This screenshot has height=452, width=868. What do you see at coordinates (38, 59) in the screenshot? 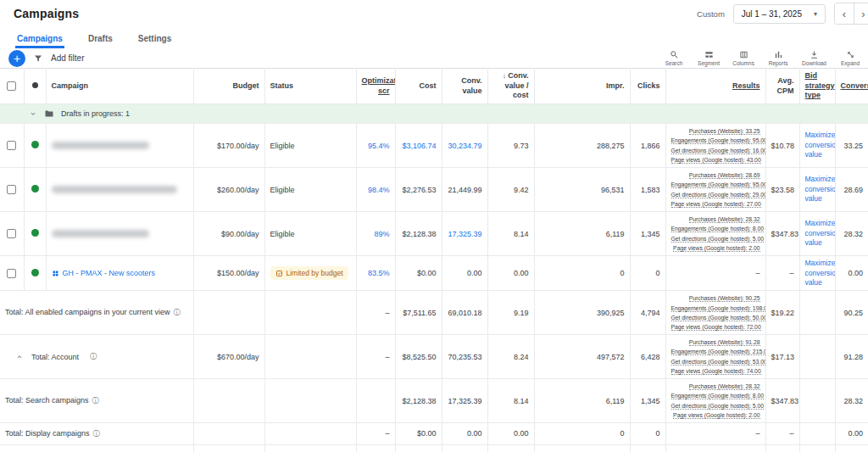
I see `filter-icon` at bounding box center [38, 59].